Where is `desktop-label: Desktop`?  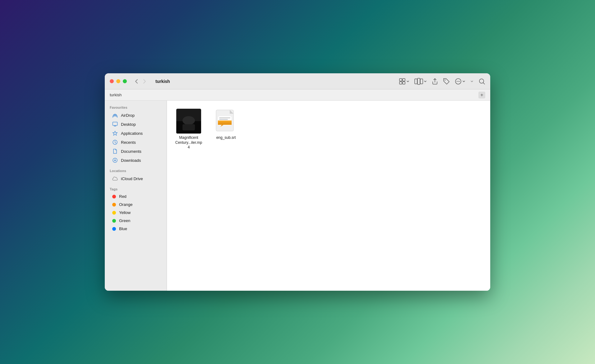 desktop-label: Desktop is located at coordinates (128, 124).